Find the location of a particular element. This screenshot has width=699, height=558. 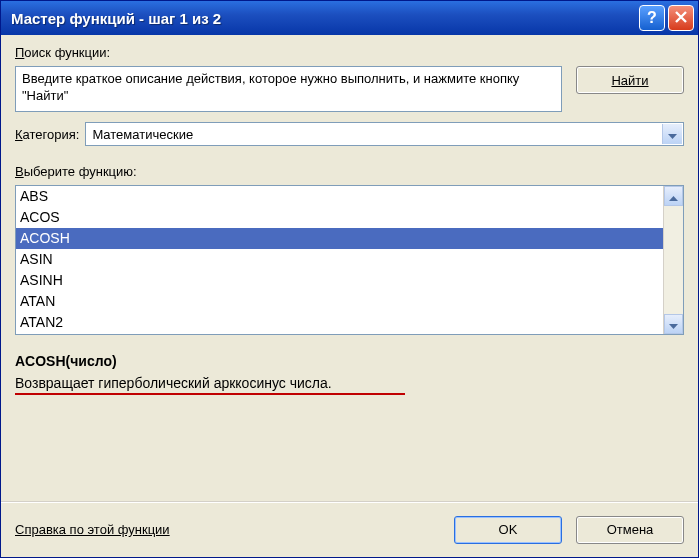

category-selected-value: Математические is located at coordinates (142, 134).